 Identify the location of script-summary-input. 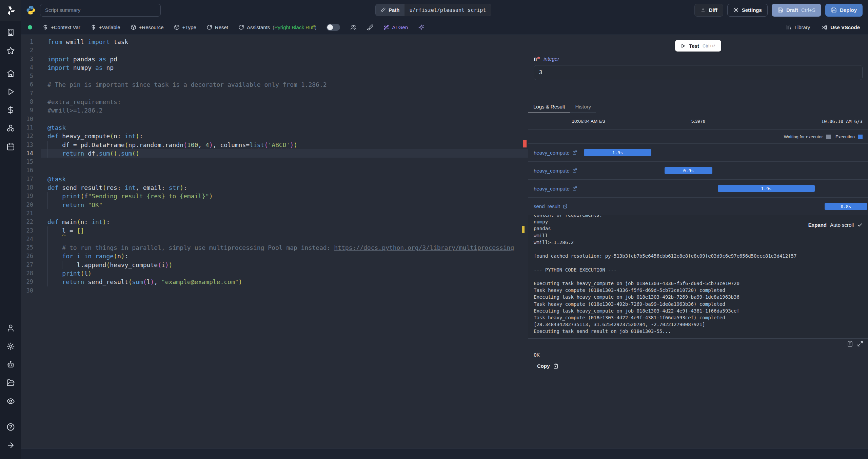
(100, 10).